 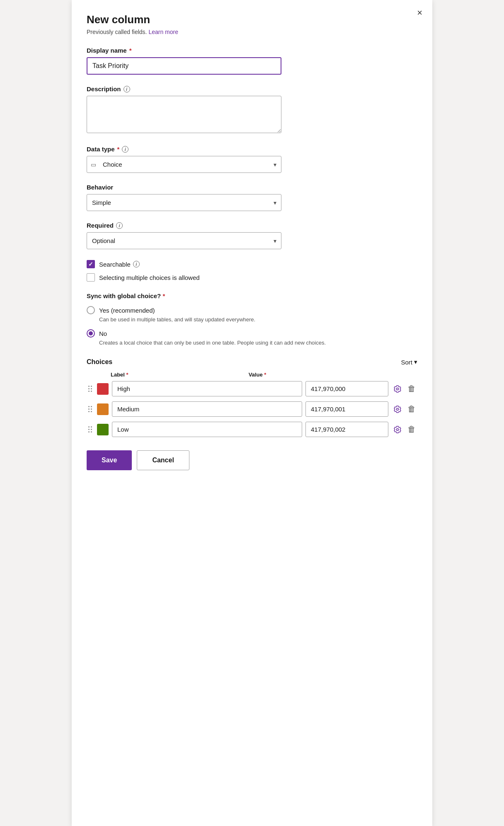 I want to click on data-type-wrapper: ▭ Choice ▾, so click(x=184, y=164).